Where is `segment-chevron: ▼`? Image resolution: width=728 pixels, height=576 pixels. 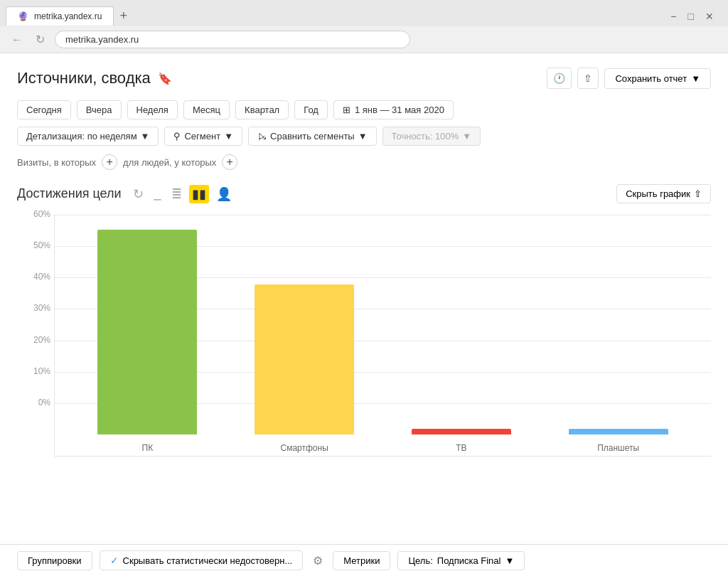 segment-chevron: ▼ is located at coordinates (229, 137).